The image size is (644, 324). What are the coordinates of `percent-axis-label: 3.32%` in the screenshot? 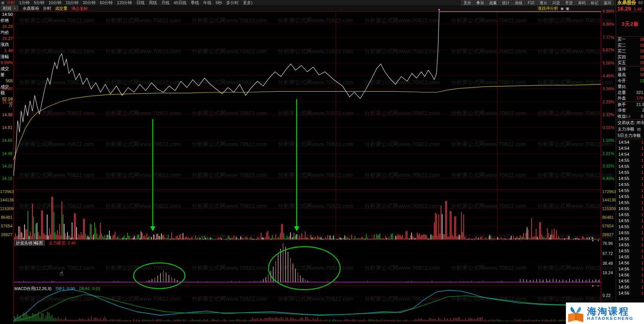 It's located at (608, 166).